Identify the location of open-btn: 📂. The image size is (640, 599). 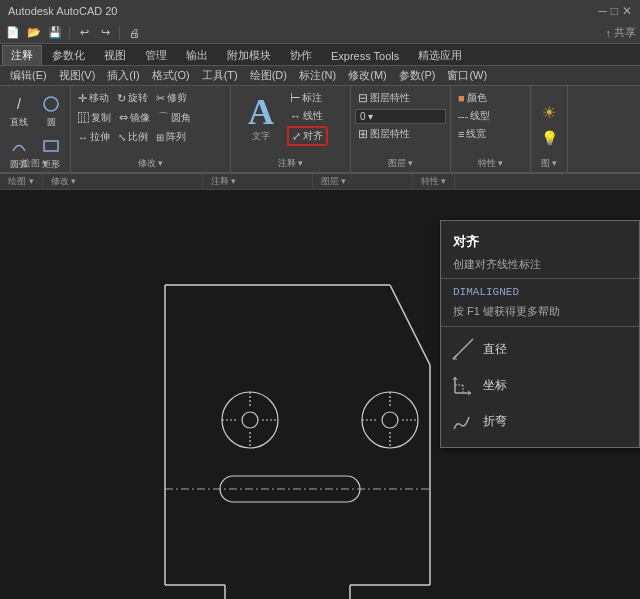
(34, 33).